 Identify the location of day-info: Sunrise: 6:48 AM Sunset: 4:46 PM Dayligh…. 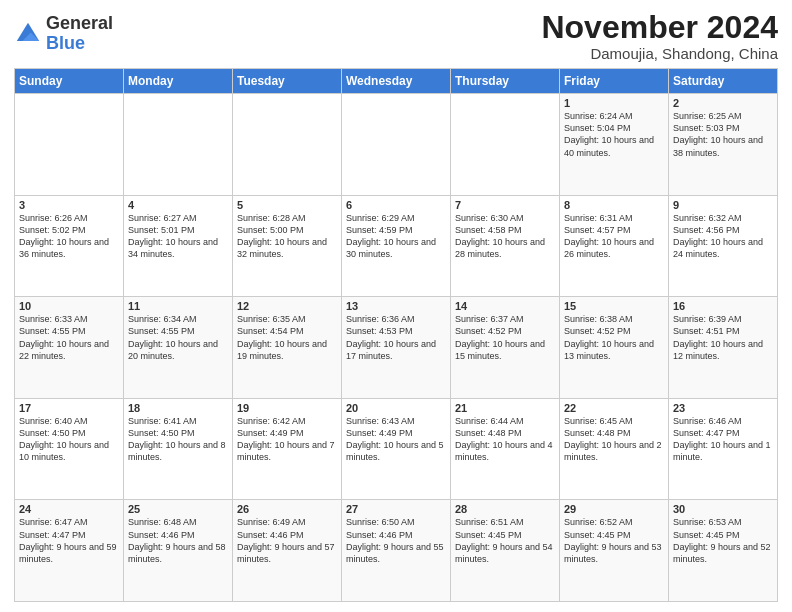
(178, 540).